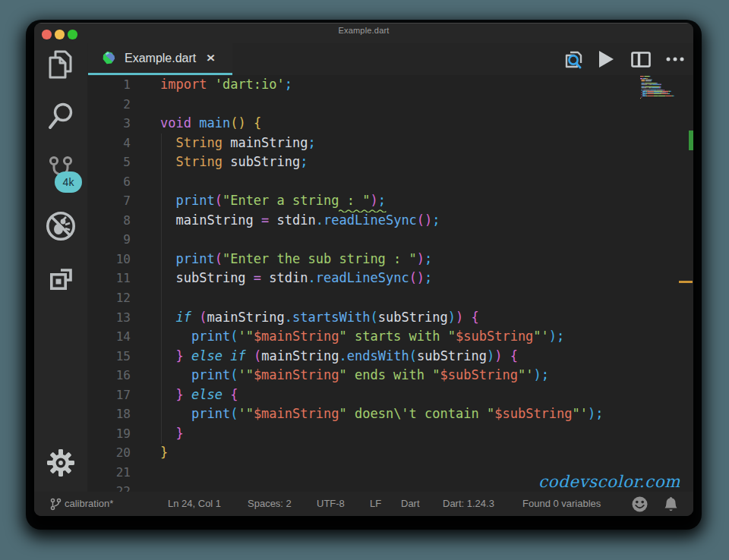  I want to click on source-control-badge: 4k, so click(68, 182).